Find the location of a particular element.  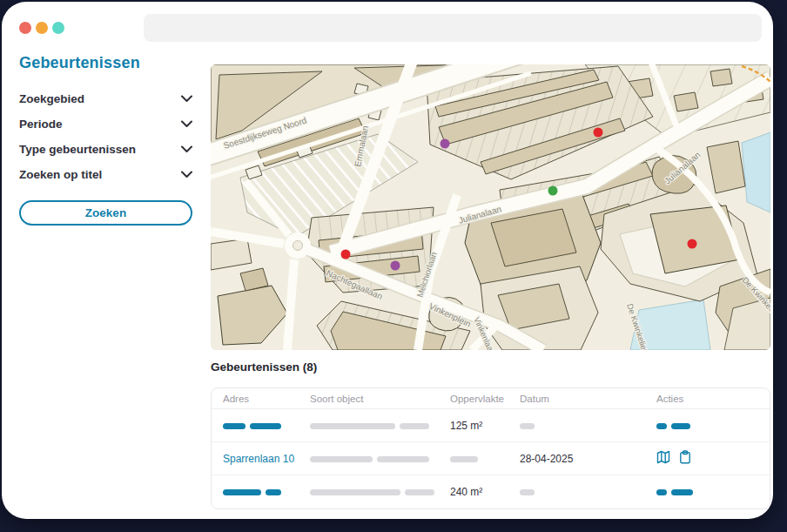

zoom-button is located at coordinates (58, 28).